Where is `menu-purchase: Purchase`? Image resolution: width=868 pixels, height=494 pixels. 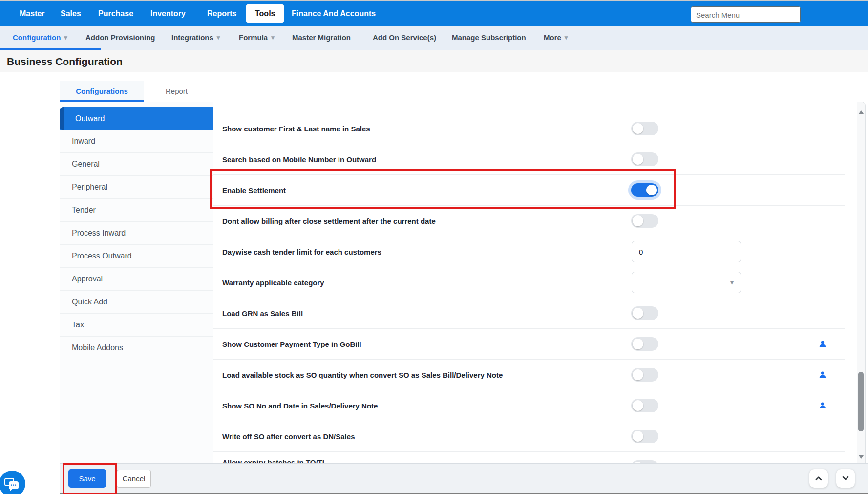
menu-purchase: Purchase is located at coordinates (116, 14).